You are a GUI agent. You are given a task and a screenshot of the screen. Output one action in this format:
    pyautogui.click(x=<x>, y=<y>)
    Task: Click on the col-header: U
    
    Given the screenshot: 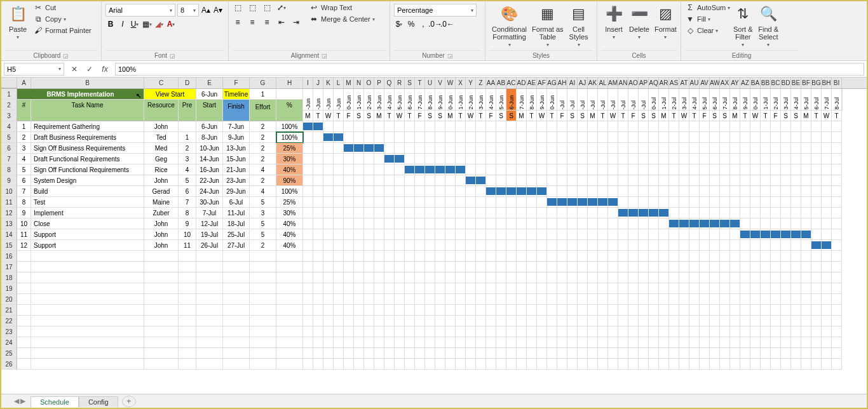 What is the action you would take?
    pyautogui.click(x=430, y=83)
    